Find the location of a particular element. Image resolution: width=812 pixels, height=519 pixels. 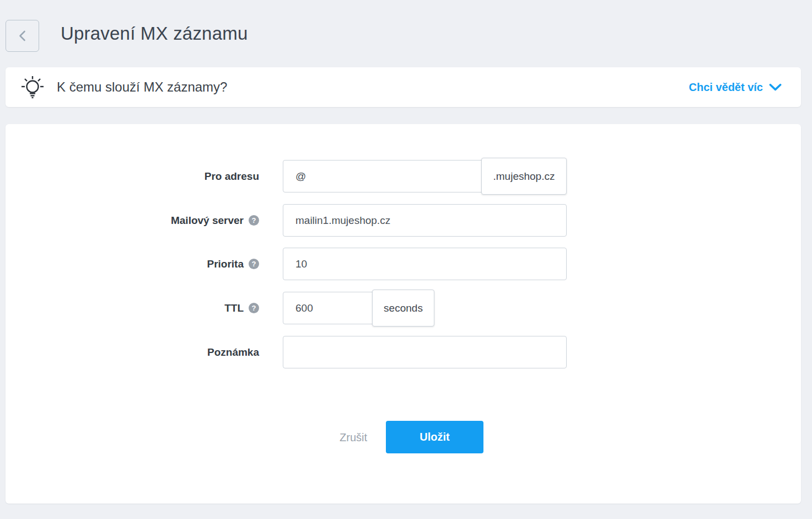

field-label-mail-server: Mailový server ? is located at coordinates (132, 221).